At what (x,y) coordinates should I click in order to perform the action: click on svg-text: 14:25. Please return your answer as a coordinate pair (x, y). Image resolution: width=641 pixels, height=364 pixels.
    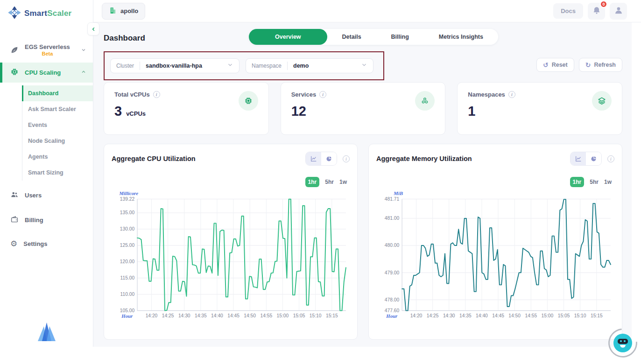
    Looking at the image, I should click on (168, 315).